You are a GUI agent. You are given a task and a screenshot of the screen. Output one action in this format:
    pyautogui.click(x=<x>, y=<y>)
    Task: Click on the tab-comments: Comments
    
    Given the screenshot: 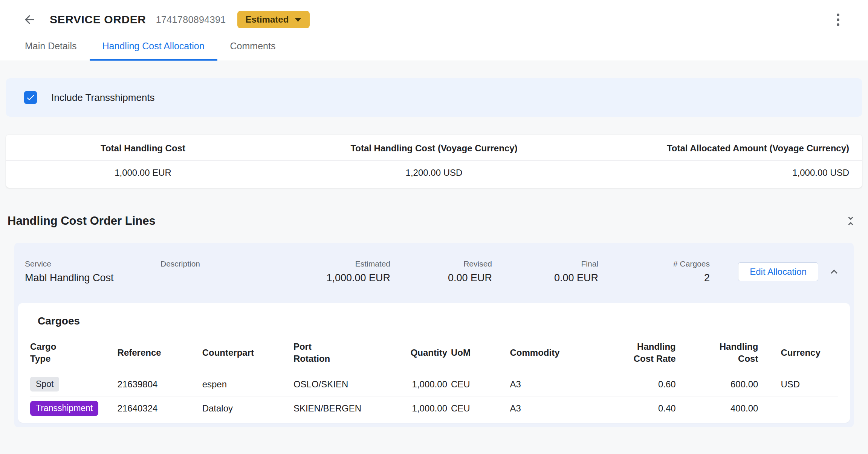 What is the action you would take?
    pyautogui.click(x=253, y=47)
    